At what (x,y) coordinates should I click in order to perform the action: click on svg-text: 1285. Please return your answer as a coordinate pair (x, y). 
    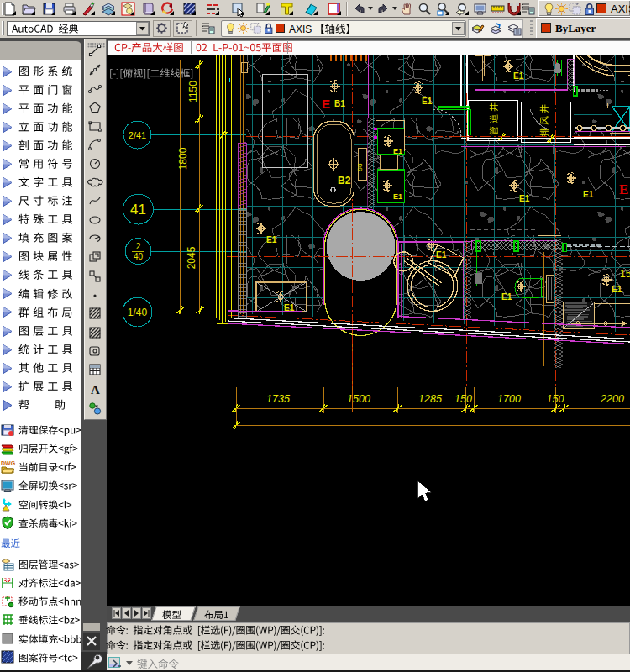
    Looking at the image, I should click on (430, 399).